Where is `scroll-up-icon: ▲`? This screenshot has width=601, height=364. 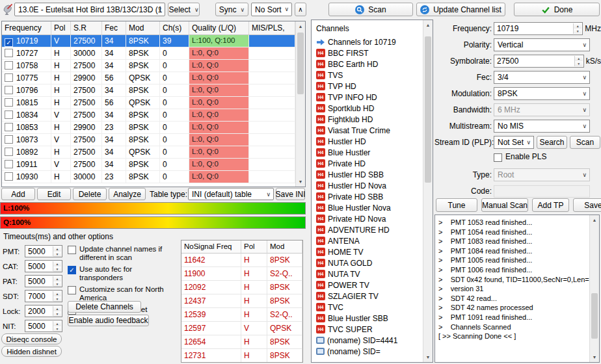
scroll-up-icon: ▲ is located at coordinates (300, 26).